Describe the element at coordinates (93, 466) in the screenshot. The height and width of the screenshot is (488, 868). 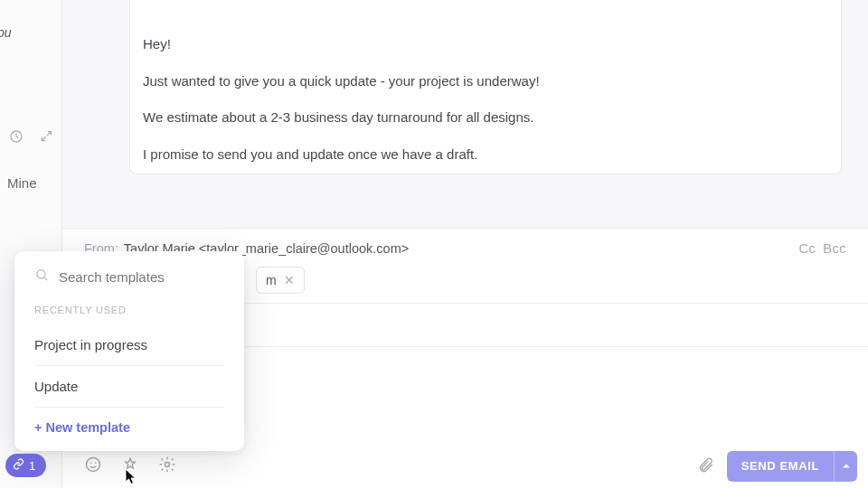
I see `emoji-icon` at that location.